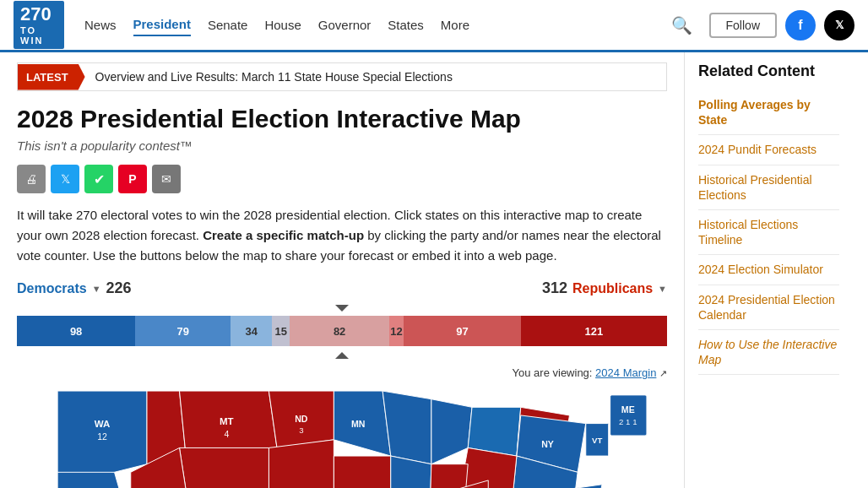 Image resolution: width=868 pixels, height=488 pixels. What do you see at coordinates (226, 421) in the screenshot?
I see `svg-text: MT` at bounding box center [226, 421].